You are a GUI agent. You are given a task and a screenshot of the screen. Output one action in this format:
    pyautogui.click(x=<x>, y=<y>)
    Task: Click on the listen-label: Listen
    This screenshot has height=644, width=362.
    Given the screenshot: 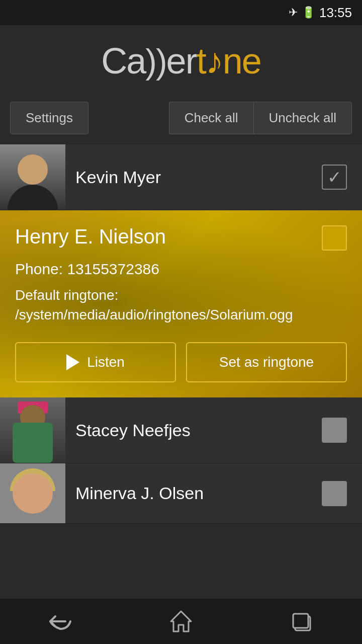 What is the action you would take?
    pyautogui.click(x=106, y=362)
    